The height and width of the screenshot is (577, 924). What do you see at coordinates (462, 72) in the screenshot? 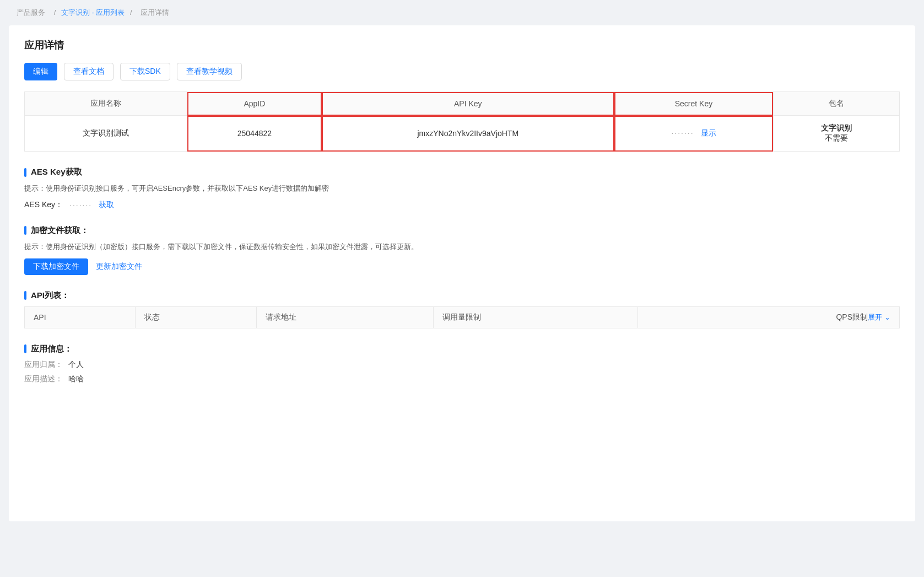
I see `toolbar: 编辑 查看文档 下载SDK 查看教学视频` at bounding box center [462, 72].